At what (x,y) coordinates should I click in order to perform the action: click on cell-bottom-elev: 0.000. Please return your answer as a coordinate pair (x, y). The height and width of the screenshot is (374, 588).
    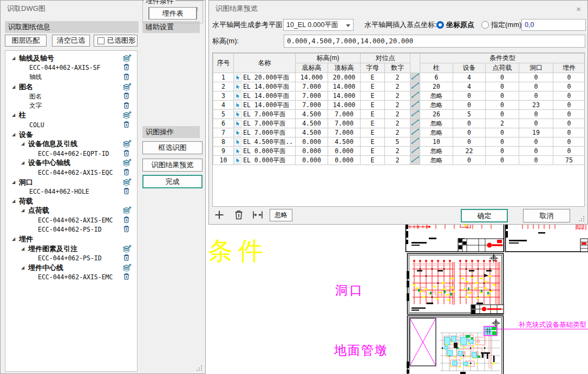
    Looking at the image, I should click on (312, 152).